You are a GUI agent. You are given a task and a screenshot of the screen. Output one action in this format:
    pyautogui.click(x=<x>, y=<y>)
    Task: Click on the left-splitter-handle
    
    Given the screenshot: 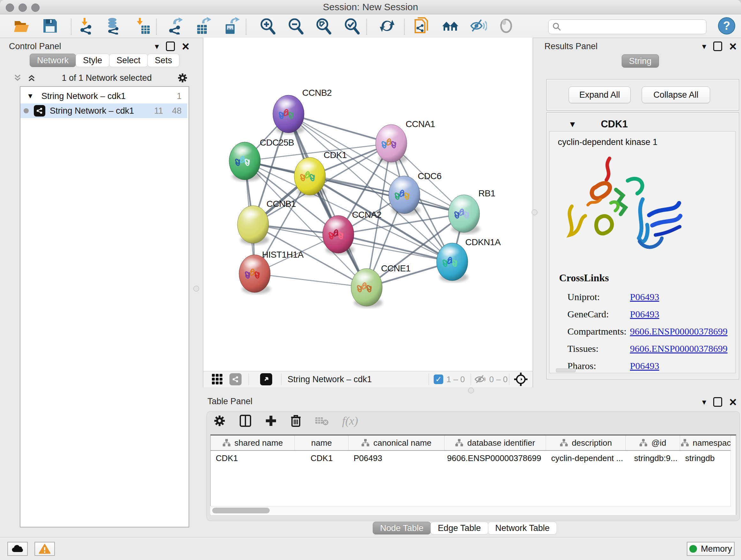 What is the action you would take?
    pyautogui.click(x=196, y=289)
    